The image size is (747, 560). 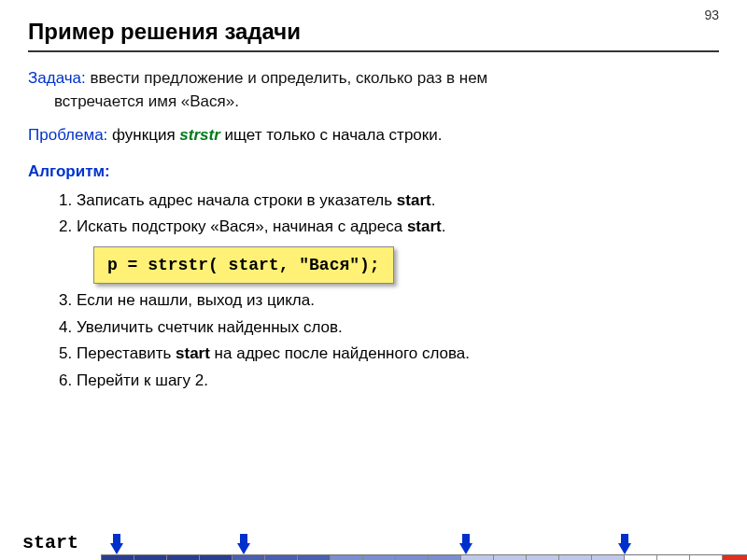 I want to click on title-underline, so click(x=374, y=51).